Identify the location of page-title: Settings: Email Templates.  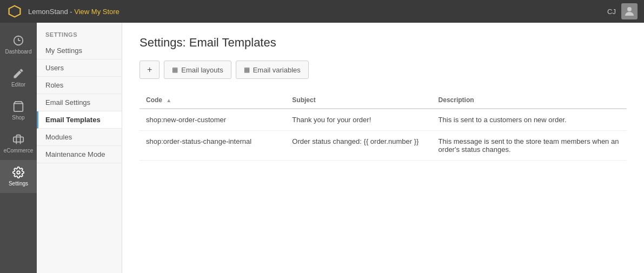
(383, 43).